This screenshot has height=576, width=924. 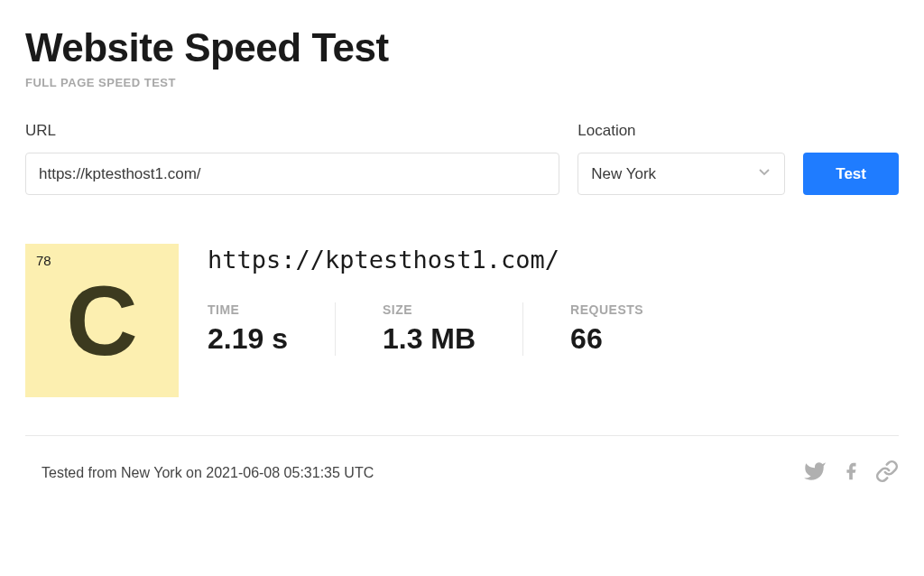 What do you see at coordinates (292, 173) in the screenshot?
I see `url-input` at bounding box center [292, 173].